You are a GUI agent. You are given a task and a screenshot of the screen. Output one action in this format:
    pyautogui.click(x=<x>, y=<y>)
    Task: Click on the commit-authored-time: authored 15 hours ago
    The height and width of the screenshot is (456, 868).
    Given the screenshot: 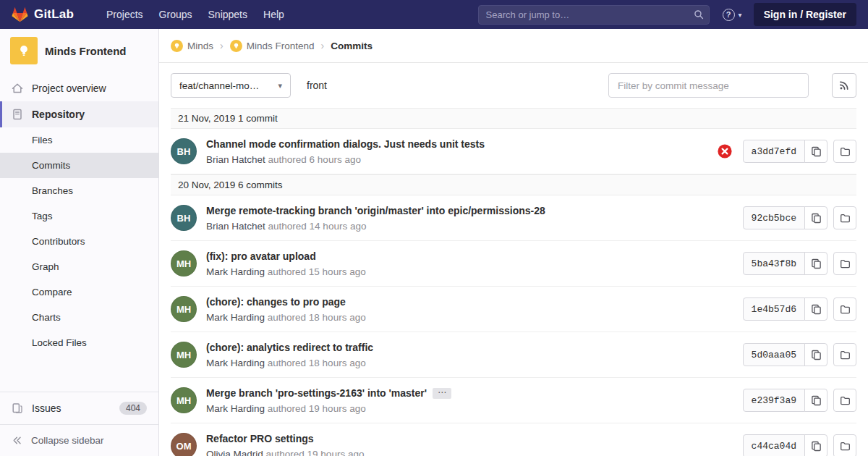 What is the action you would take?
    pyautogui.click(x=317, y=272)
    